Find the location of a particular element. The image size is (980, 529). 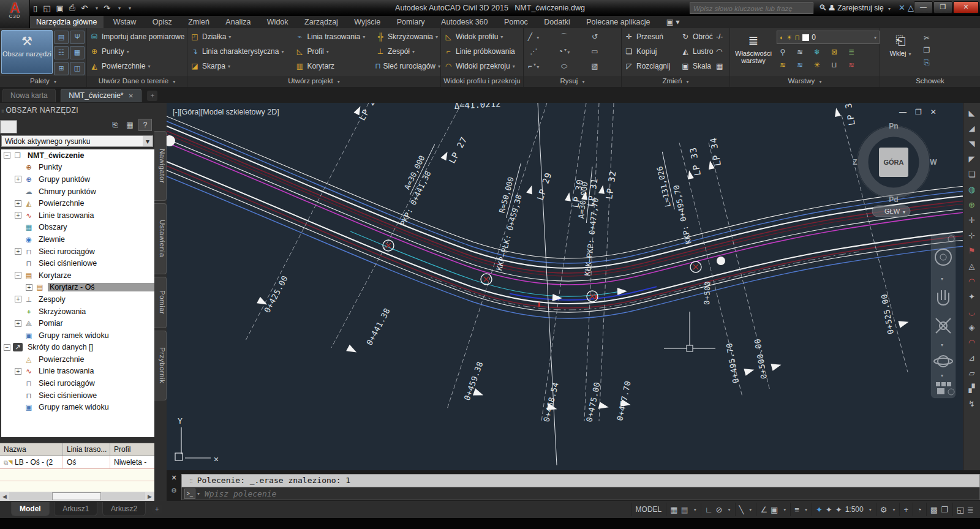

viewport-minimize-icon: — is located at coordinates (903, 112).